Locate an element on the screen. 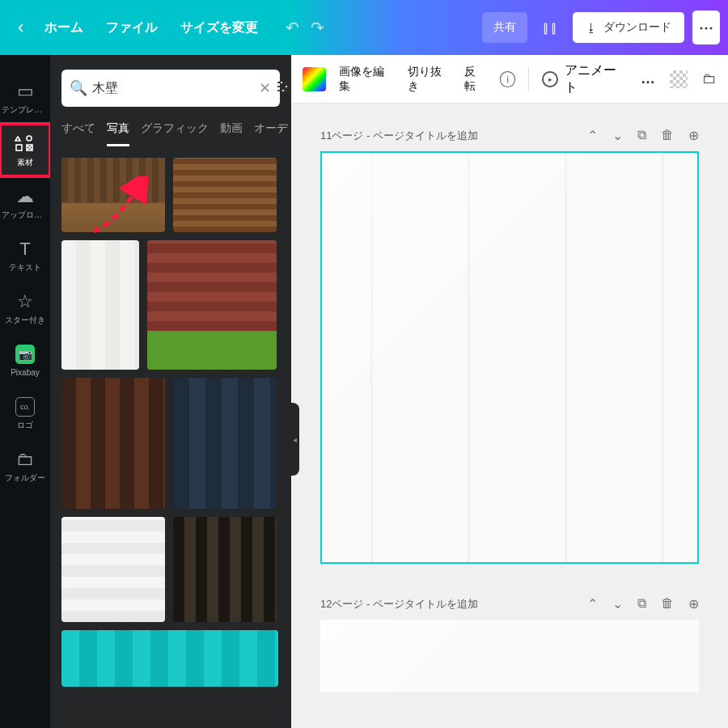 This screenshot has width=728, height=728. search-icon: 🔍 is located at coordinates (78, 88).